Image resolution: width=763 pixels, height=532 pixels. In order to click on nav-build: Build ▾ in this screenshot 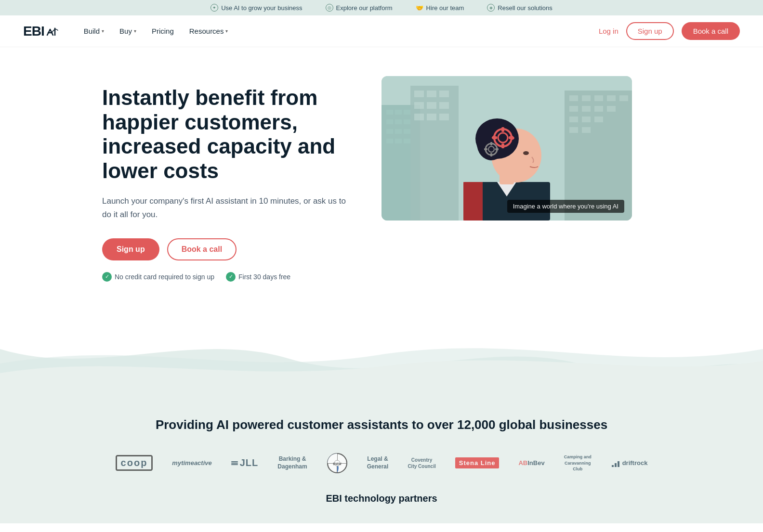, I will do `click(94, 31)`.